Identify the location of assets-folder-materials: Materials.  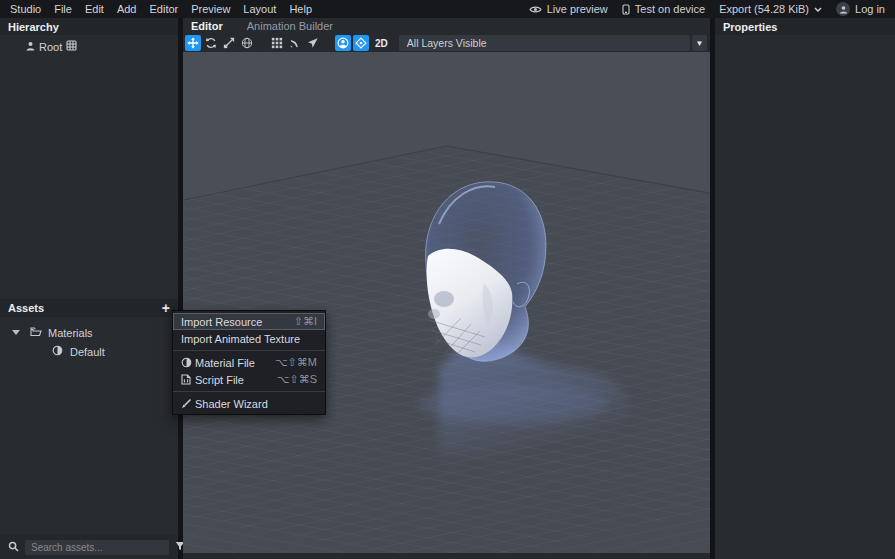
(89, 332).